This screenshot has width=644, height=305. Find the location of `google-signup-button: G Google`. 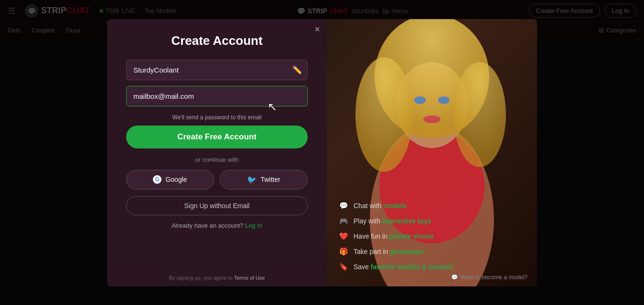

google-signup-button: G Google is located at coordinates (170, 179).